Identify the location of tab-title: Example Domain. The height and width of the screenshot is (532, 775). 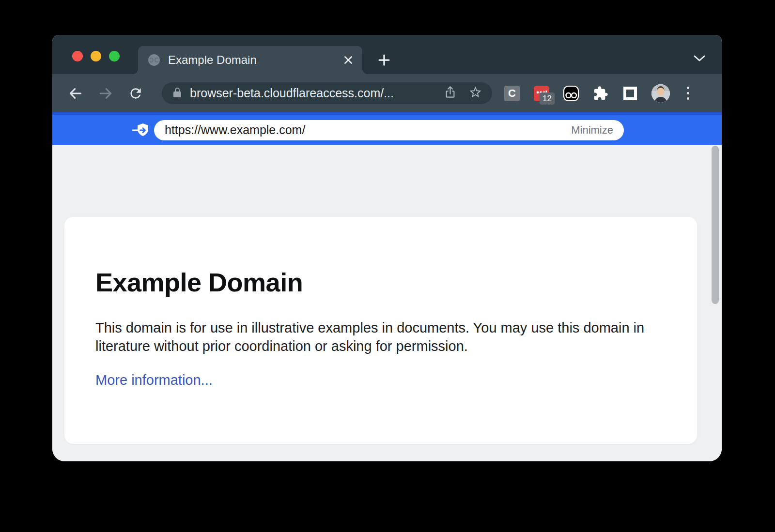
(255, 60).